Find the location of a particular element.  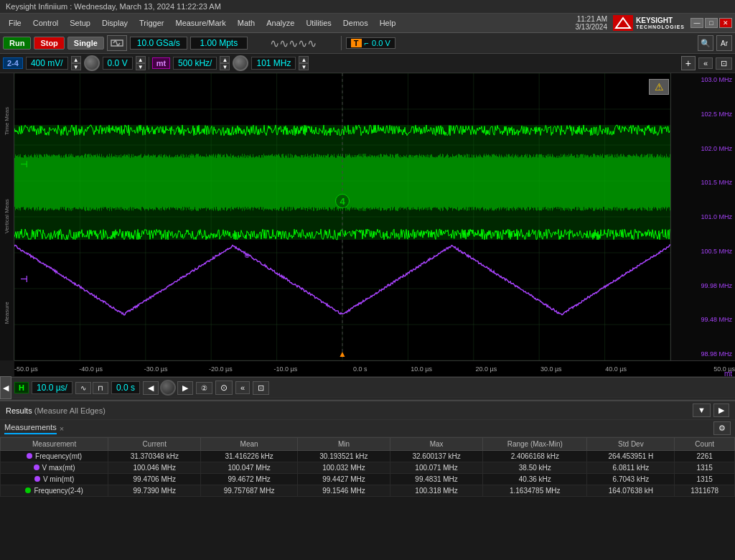

timebase-sine-btn: ∿ is located at coordinates (83, 388).